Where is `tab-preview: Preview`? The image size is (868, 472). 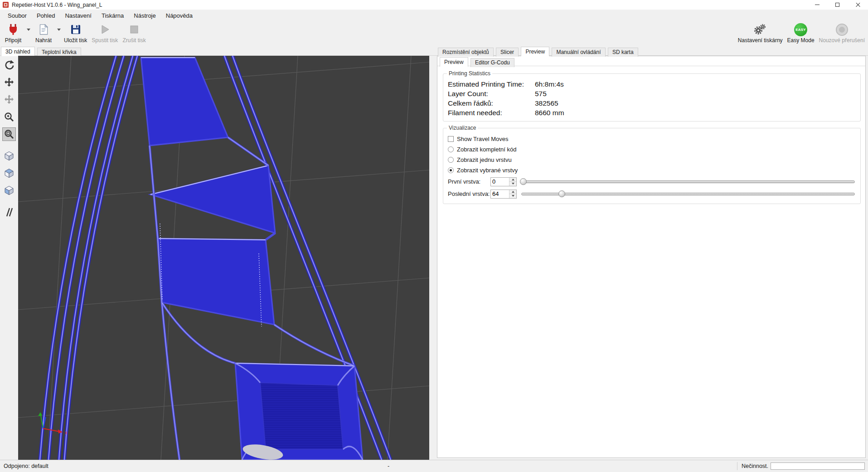
tab-preview: Preview is located at coordinates (535, 52).